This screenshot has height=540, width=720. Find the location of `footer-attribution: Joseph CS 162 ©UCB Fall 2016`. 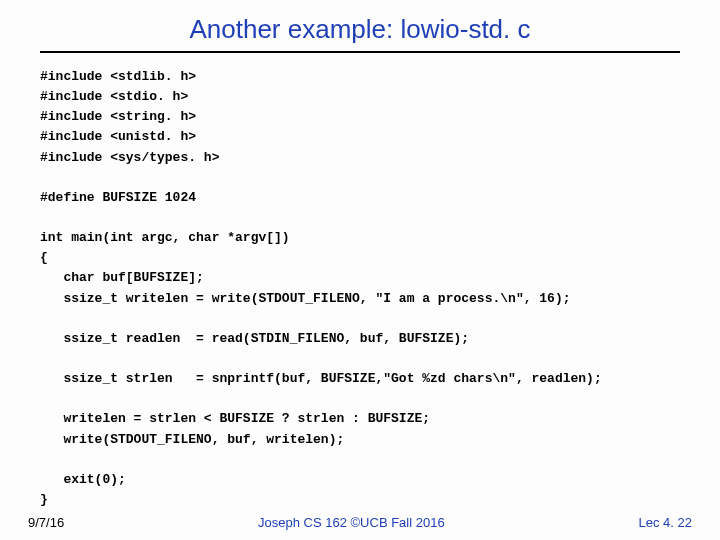

footer-attribution: Joseph CS 162 ©UCB Fall 2016 is located at coordinates (352, 522).